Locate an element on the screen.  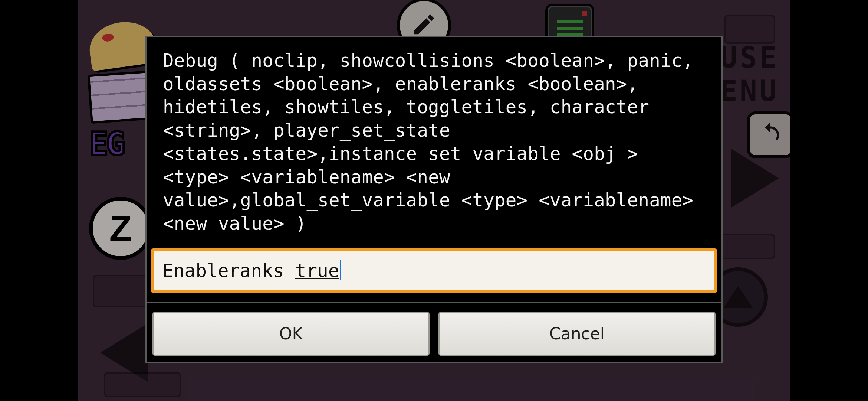
command-input: Enableranks true is located at coordinates (434, 271).